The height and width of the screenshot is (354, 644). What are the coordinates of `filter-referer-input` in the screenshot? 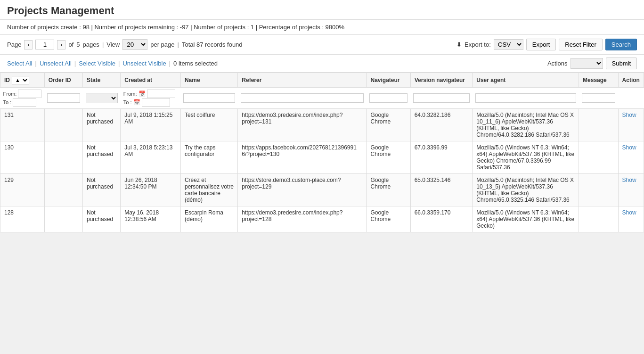 It's located at (302, 98).